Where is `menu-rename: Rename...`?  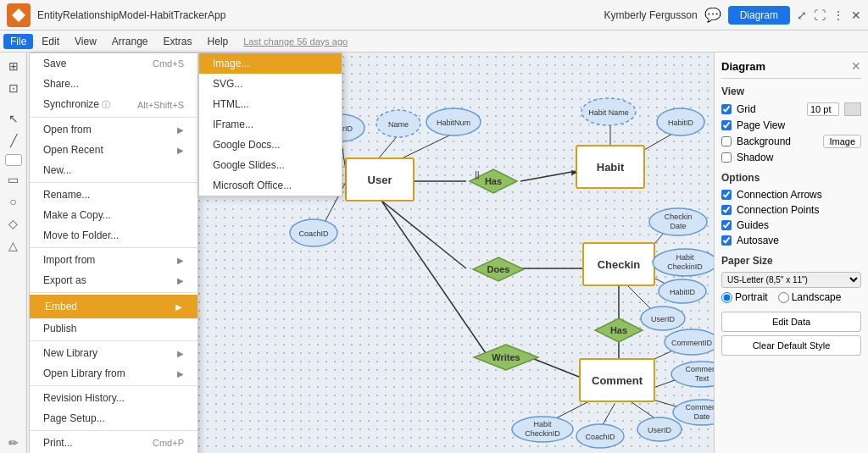
menu-rename: Rename... is located at coordinates (114, 195).